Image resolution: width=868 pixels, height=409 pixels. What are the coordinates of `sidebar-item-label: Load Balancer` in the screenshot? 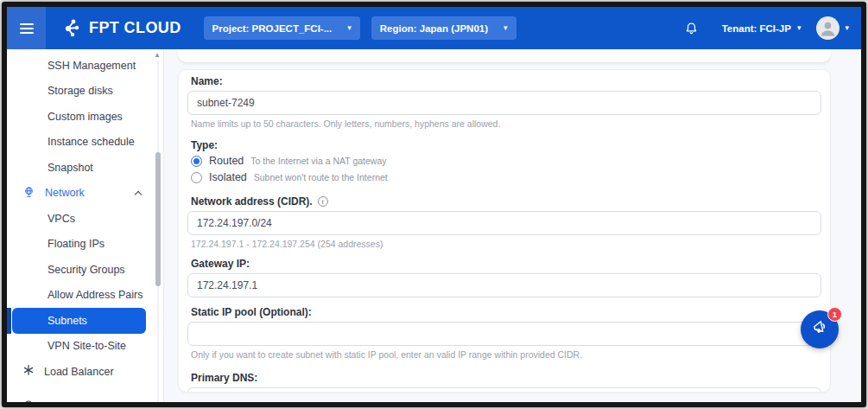 It's located at (79, 372).